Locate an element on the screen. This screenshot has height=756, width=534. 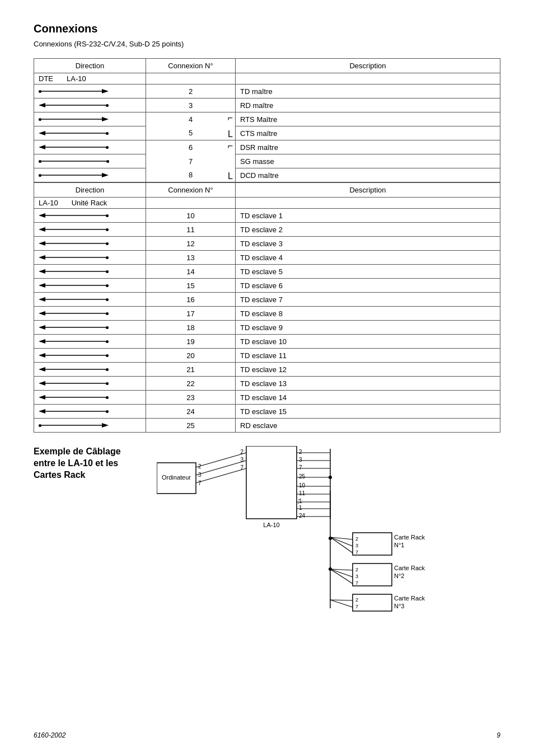
description-cell: TD esclave 8 is located at coordinates (368, 313).